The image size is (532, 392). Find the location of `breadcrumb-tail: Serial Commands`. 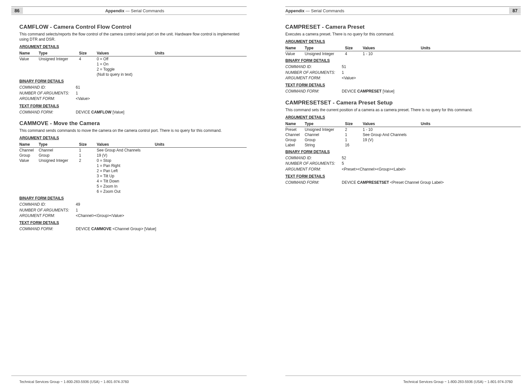

breadcrumb-tail: Serial Commands is located at coordinates (148, 11).